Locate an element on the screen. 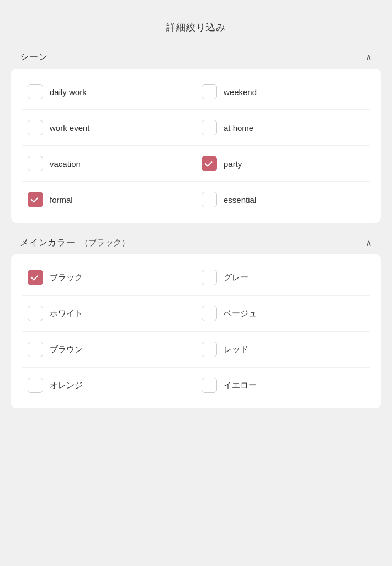 Image resolution: width=392 pixels, height=566 pixels. checkbox-yellow is located at coordinates (209, 385).